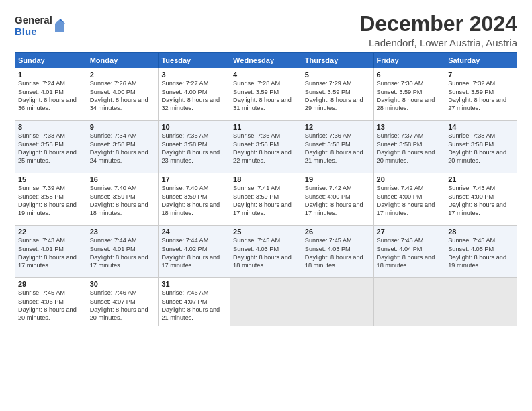  Describe the element at coordinates (337, 60) in the screenshot. I see `header-thursday: Thursday` at that location.